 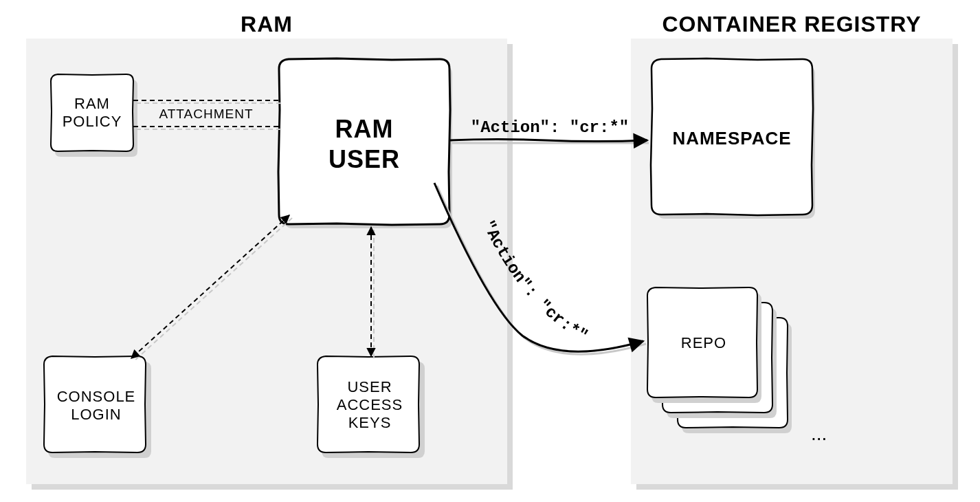 What do you see at coordinates (819, 433) in the screenshot?
I see `repo-ellipsis: ...` at bounding box center [819, 433].